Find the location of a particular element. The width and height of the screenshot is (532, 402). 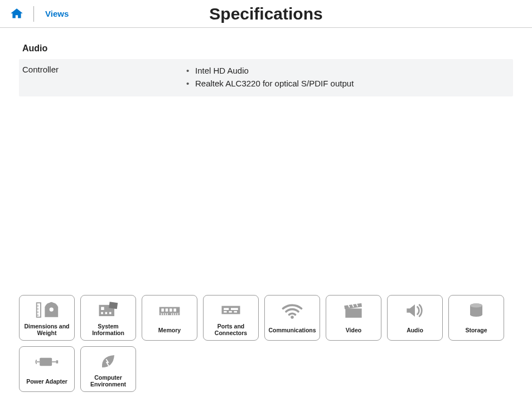

tile-label: System Information is located at coordinates (108, 330).